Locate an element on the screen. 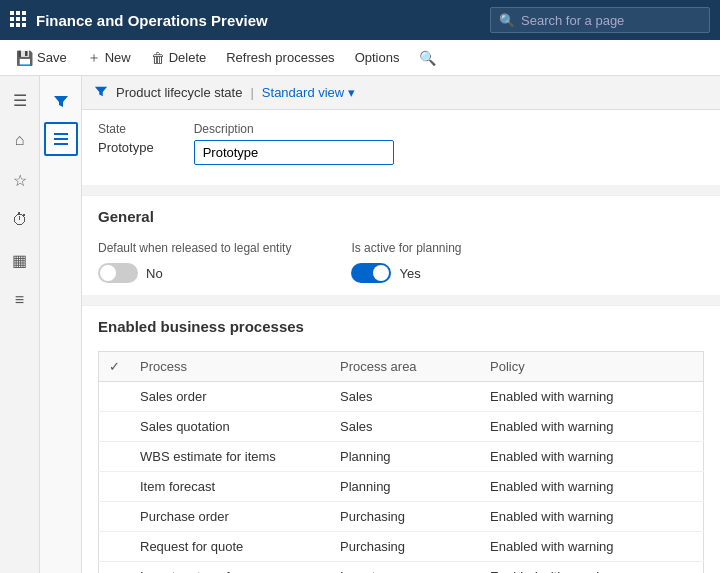 Image resolution: width=720 pixels, height=573 pixels. default-value: No is located at coordinates (154, 274).